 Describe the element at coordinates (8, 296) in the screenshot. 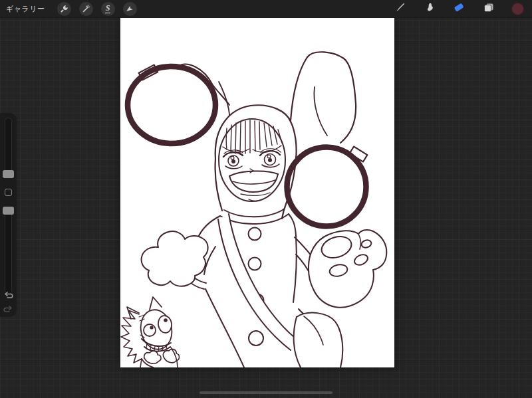

I see `undo-button` at that location.